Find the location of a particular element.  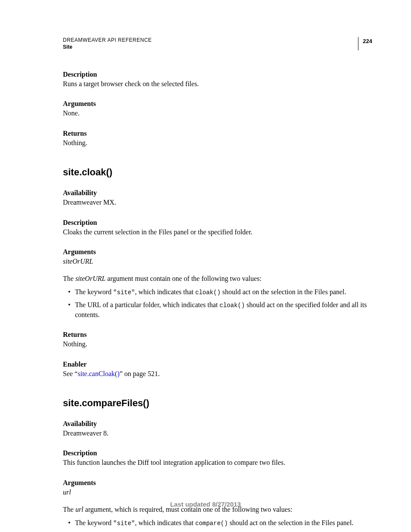

arguments-intro: The siteOrURL argument must contain one … is located at coordinates (218, 279).